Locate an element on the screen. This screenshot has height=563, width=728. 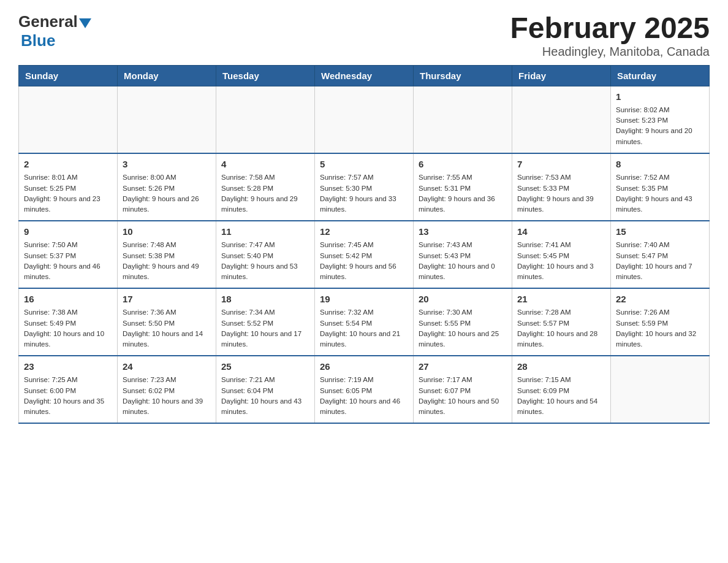
day-number: 11 is located at coordinates (265, 232).